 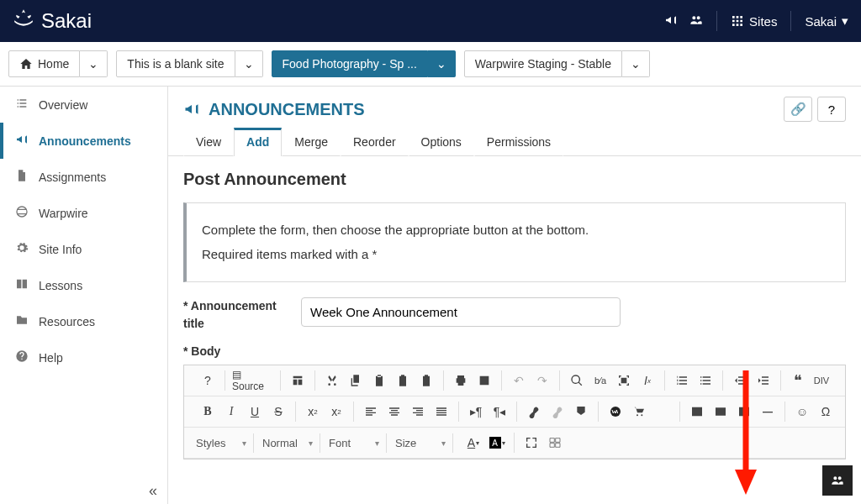 What do you see at coordinates (189, 64) in the screenshot?
I see `site-tab-blank: This is a blank site ⌄` at bounding box center [189, 64].